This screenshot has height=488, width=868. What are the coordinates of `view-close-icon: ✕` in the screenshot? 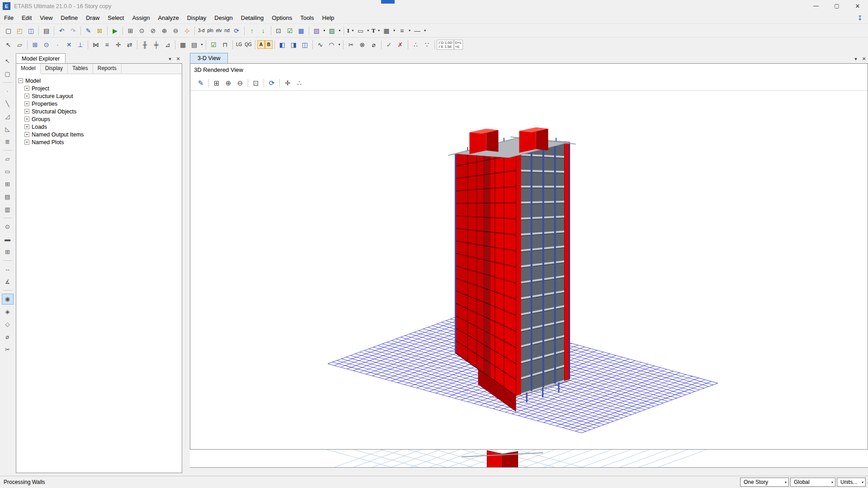 It's located at (864, 60).